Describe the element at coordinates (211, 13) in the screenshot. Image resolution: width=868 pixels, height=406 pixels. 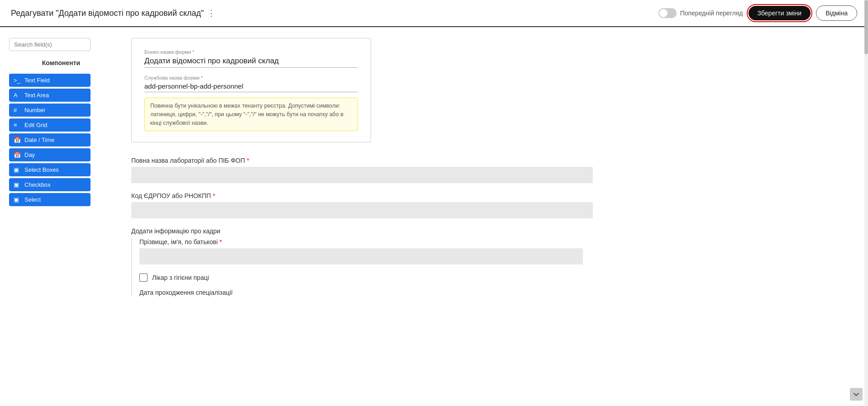
I see `more-options-icon: ⋮` at that location.